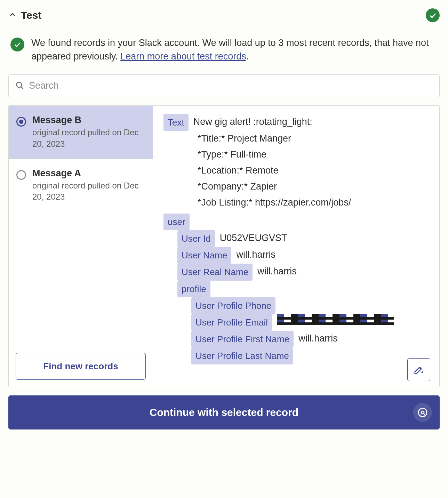 This screenshot has height=498, width=448. What do you see at coordinates (242, 356) in the screenshot?
I see `field-label-last-name: User Profile Last Name` at bounding box center [242, 356].